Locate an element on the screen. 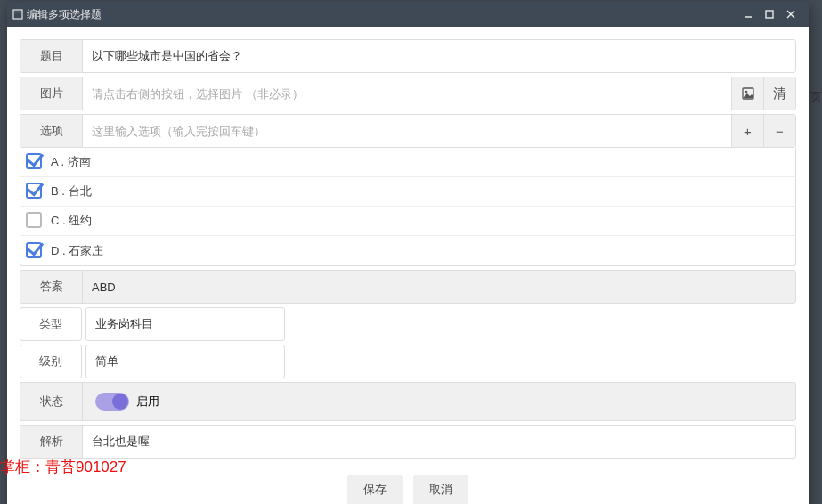 This screenshot has height=504, width=822. option-item: B . 台北 is located at coordinates (408, 192).